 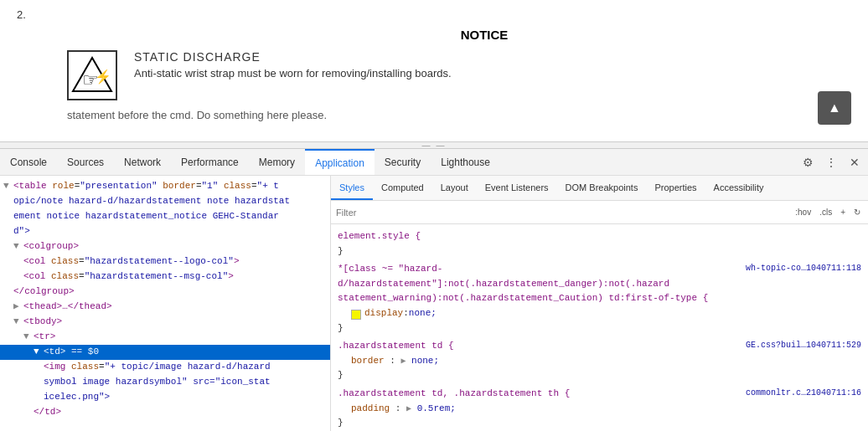 I want to click on style-rule-hazard: *[class ~= "hazard- wh-topic-co…1040711:…, so click(x=600, y=299).